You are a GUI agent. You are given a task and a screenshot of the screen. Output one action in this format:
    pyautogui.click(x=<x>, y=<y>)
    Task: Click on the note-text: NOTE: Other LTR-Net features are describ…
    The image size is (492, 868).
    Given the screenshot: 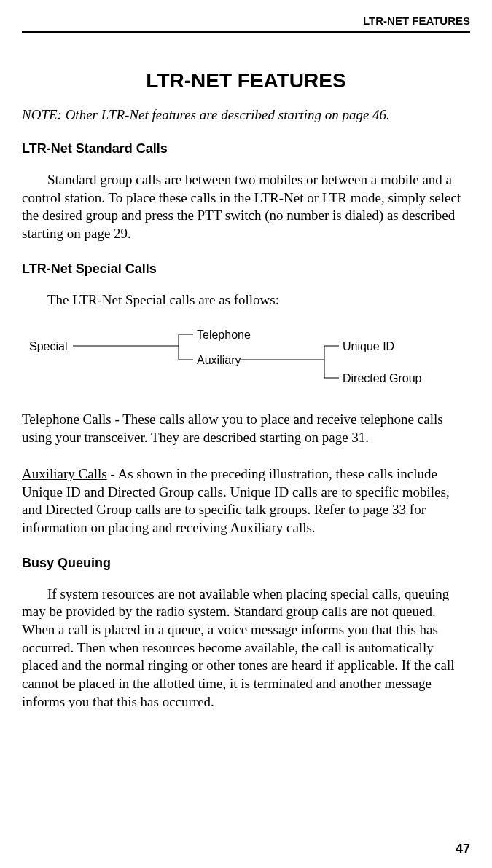 What is the action you would take?
    pyautogui.click(x=246, y=115)
    